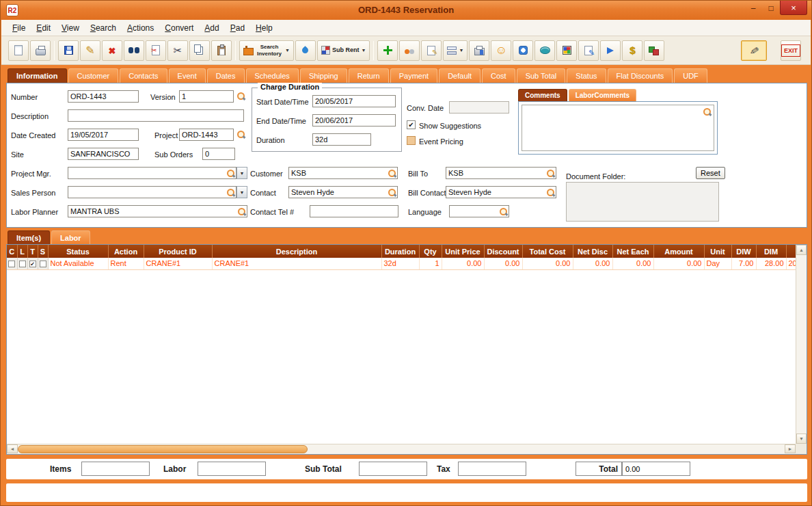  Describe the element at coordinates (753, 8) in the screenshot. I see `minimize-button: –` at that location.